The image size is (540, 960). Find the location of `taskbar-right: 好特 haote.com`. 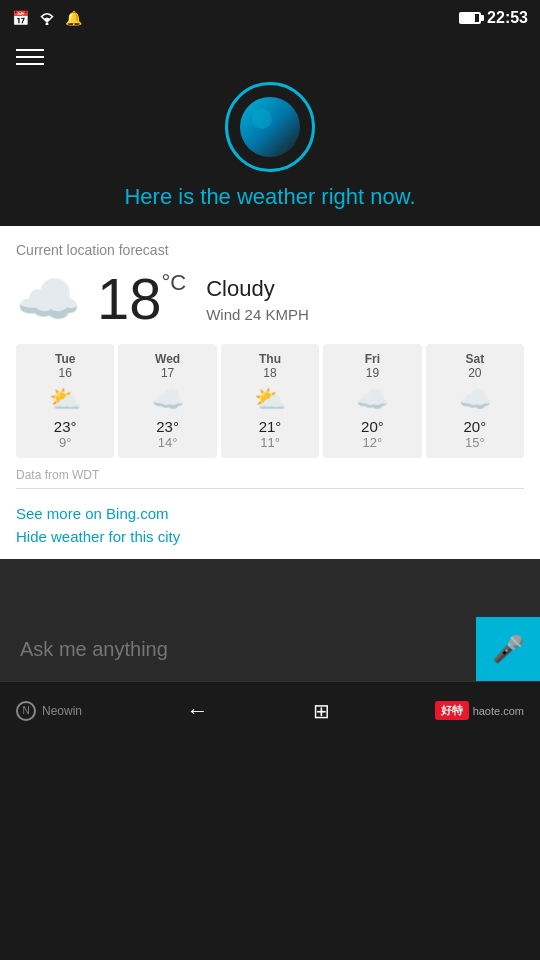

taskbar-right: 好特 haote.com is located at coordinates (480, 710).